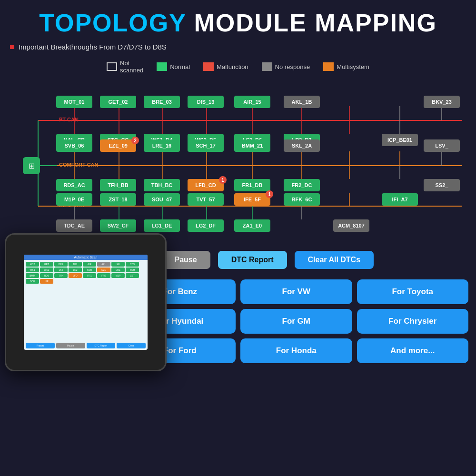  I want to click on screen-btn-dtc: DTC Report, so click(101, 346).